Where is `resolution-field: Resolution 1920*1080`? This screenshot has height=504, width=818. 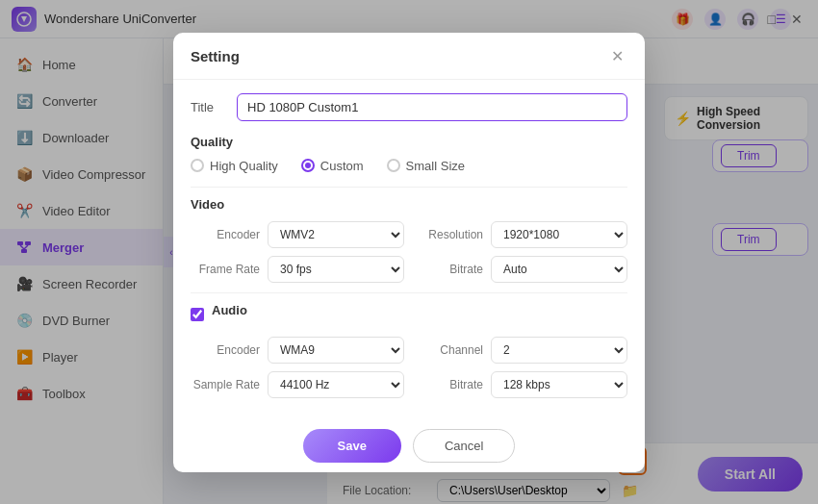 resolution-field: Resolution 1920*1080 is located at coordinates (521, 235).